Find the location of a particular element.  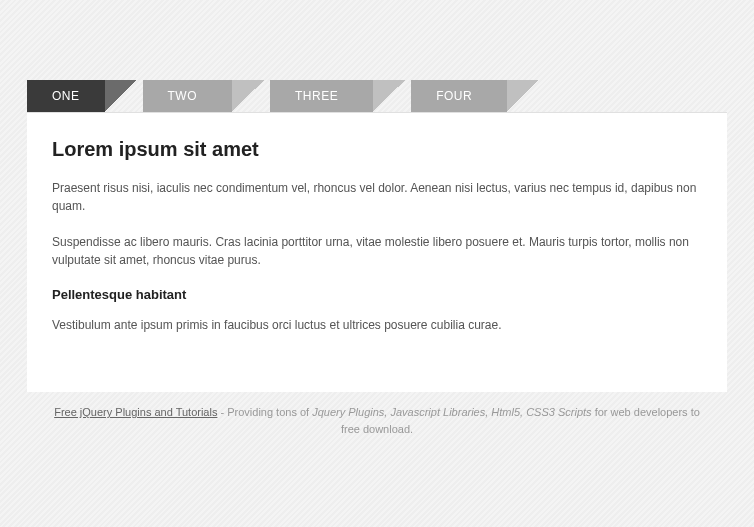

footer-link: Free jQuery Plugins and Tutorials is located at coordinates (136, 412).